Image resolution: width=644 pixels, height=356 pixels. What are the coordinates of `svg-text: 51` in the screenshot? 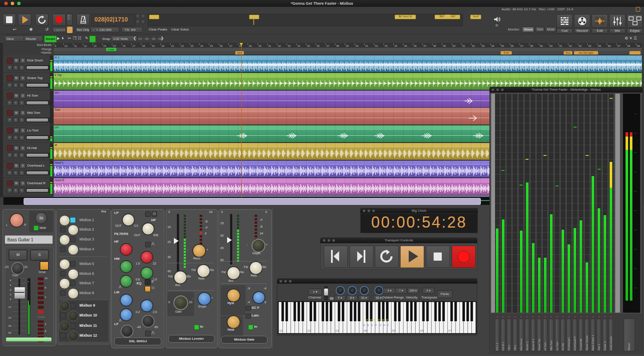 It's located at (464, 46).